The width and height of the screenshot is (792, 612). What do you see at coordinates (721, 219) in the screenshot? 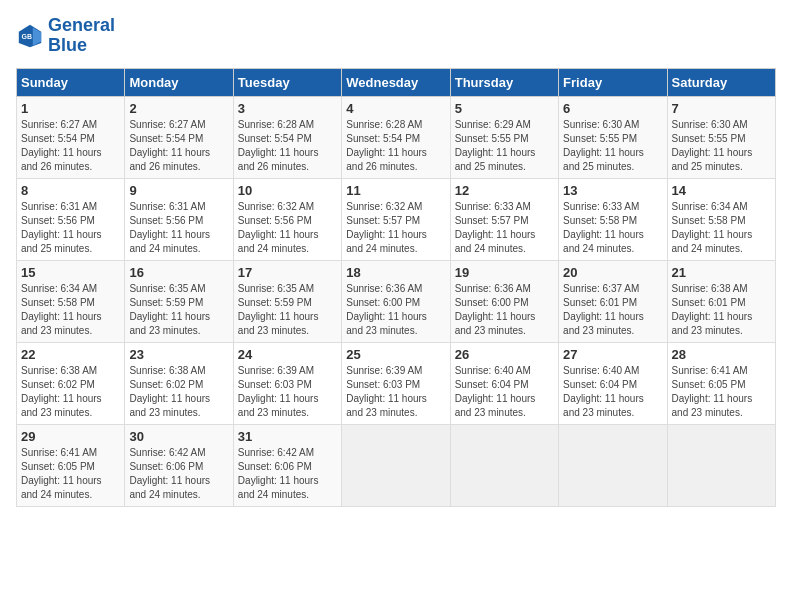
I see `calendar-cell: 14 Sunrise: 6:34 AM Sunset: 5:58 PM Dayl…` at bounding box center [721, 219].